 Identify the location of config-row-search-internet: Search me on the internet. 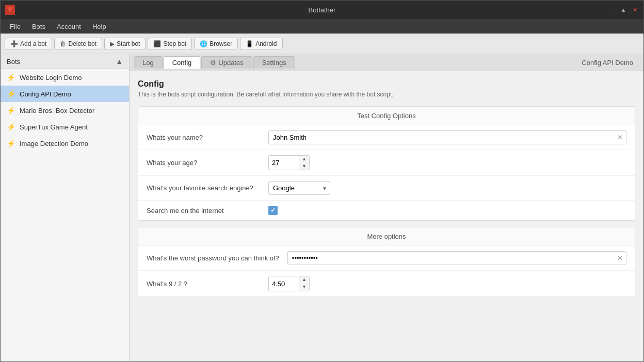
(387, 210).